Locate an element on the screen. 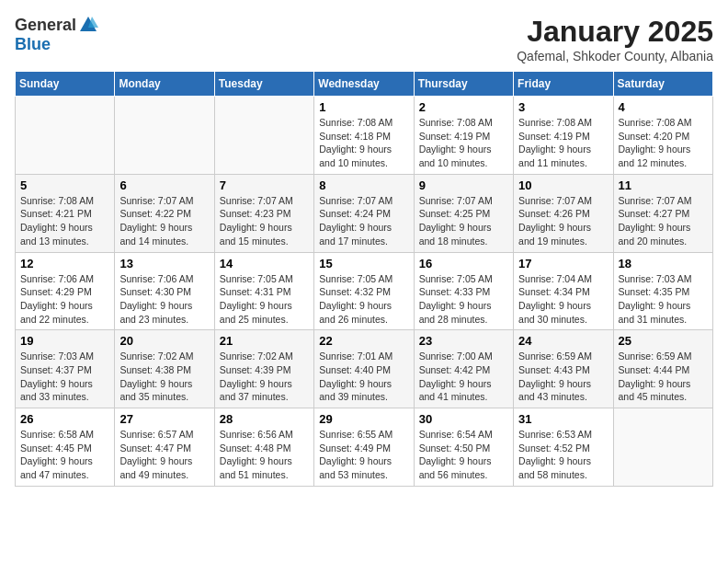 Image resolution: width=728 pixels, height=563 pixels. day-info: Sunrise: 6:58 AM Sunset: 4:45 PM Dayligh… is located at coordinates (64, 454).